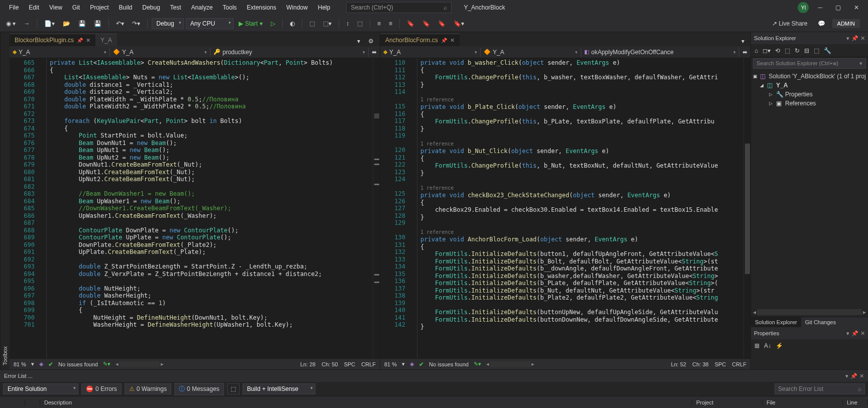 The width and height of the screenshot is (868, 408). I want to click on refresh-button: ↻, so click(797, 51).